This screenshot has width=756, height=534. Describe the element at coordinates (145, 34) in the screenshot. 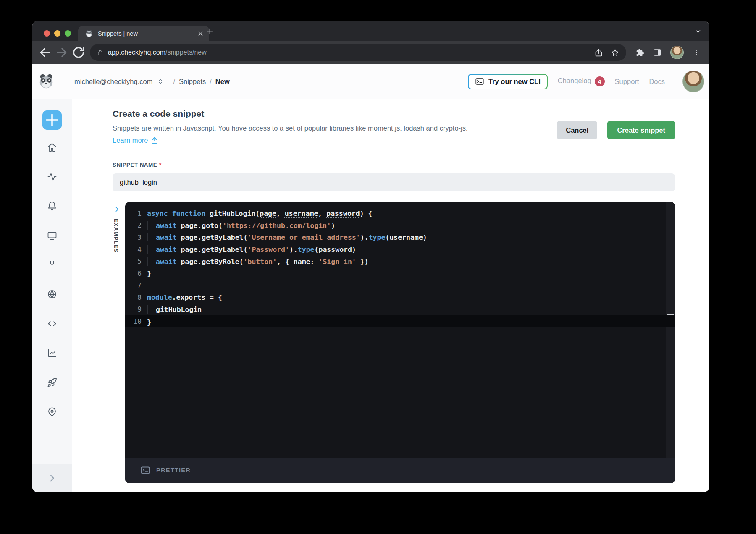

I see `tab-title: Snippets | new` at that location.